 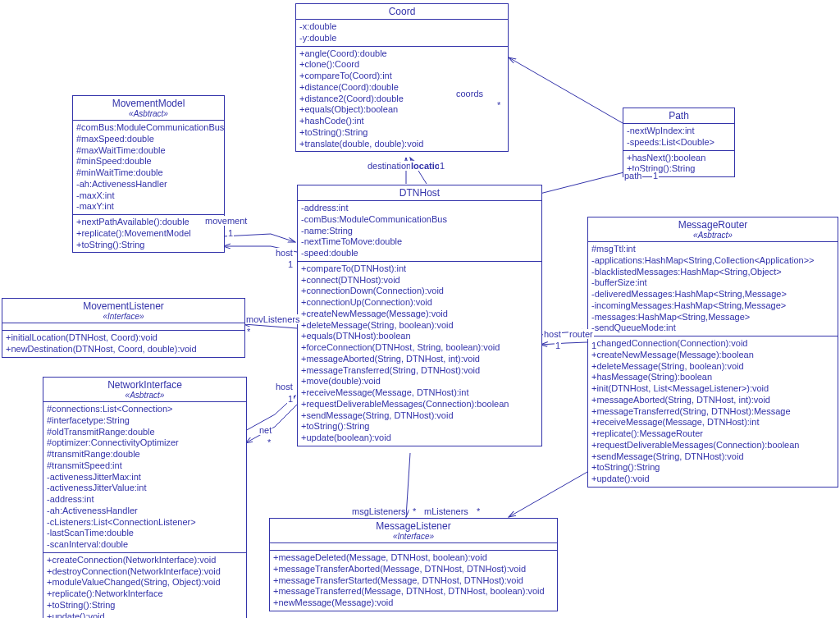 I want to click on messagelistener-ops: +messageDeleted(Message, DTNHost, boolea…, so click(x=413, y=581).